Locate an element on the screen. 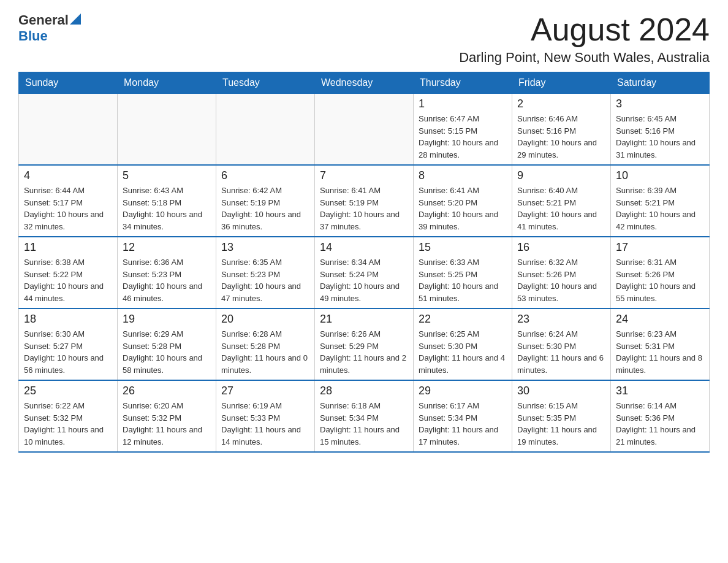 The image size is (728, 563). calendar-day-cell: 10Sunrise: 6:39 AM Sunset: 5:21 PM Dayli… is located at coordinates (661, 201).